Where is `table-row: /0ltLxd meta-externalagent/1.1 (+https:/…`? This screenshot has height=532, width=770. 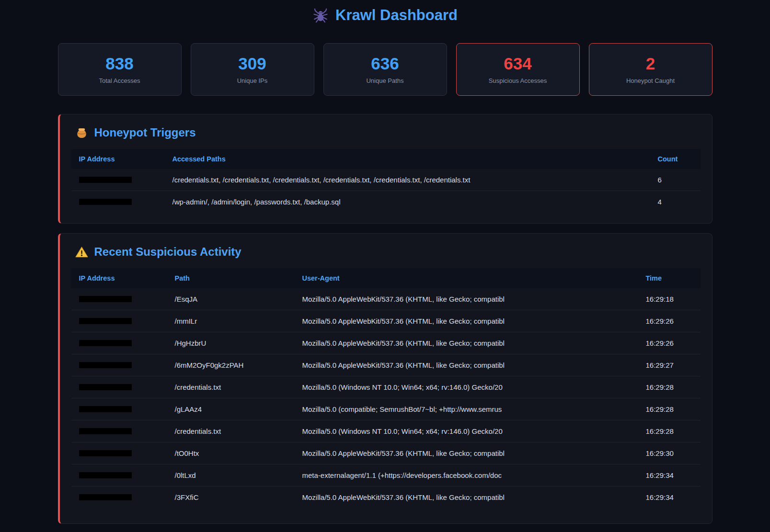 table-row: /0ltLxd meta-externalagent/1.1 (+https:/… is located at coordinates (386, 475).